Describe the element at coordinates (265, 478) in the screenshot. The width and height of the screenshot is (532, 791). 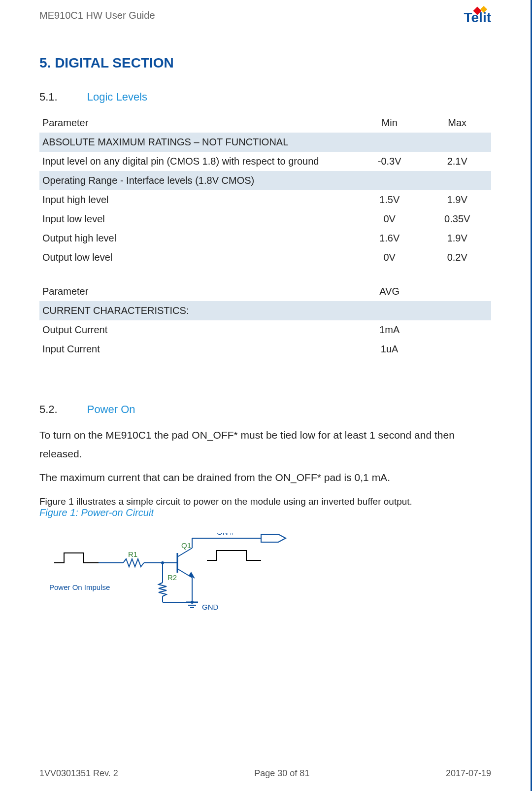
I see `body-paragraph: The maximum current that can be drained …` at that location.